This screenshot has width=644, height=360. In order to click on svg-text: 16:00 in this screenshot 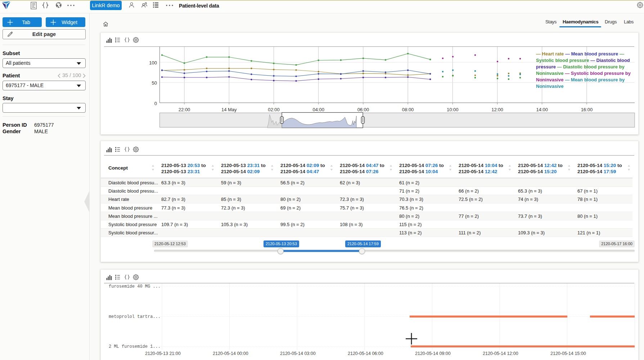, I will do `click(587, 109)`.